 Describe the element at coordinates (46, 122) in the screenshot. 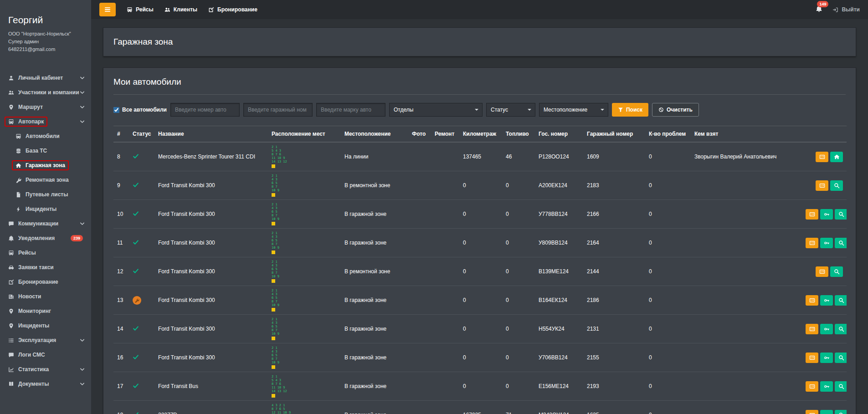

I see `sidebar-item-avtopark: Автопарк` at that location.